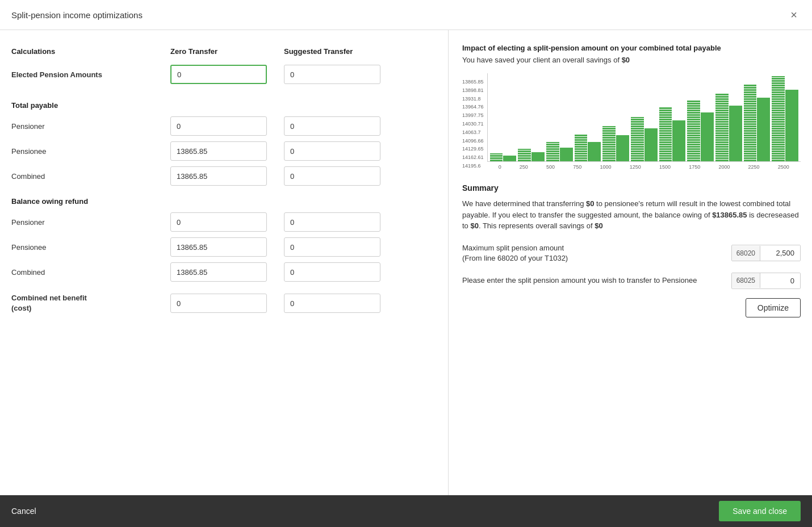 The image size is (812, 527). Describe the element at coordinates (746, 253) in the screenshot. I see `max-split-prefix: 68020` at that location.